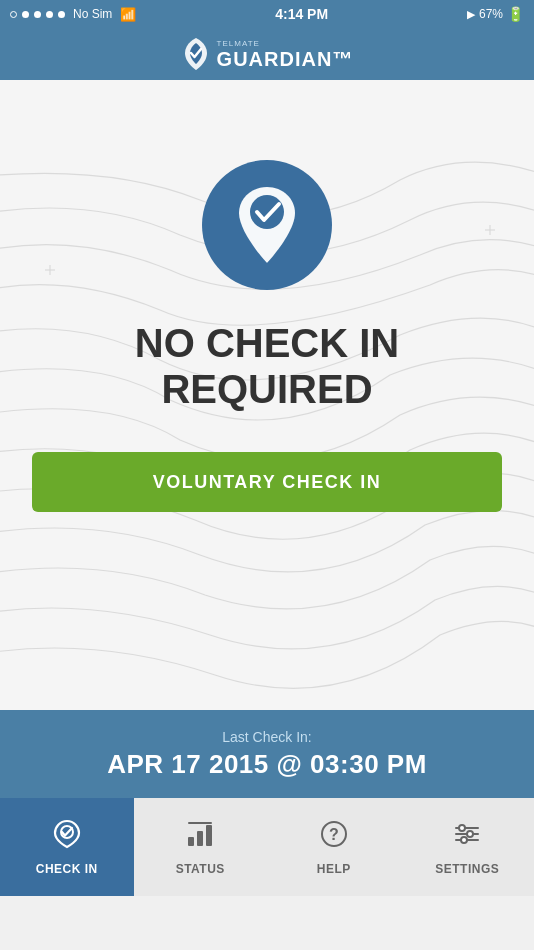  What do you see at coordinates (67, 838) in the screenshot?
I see `checkin-tab-icon` at bounding box center [67, 838].